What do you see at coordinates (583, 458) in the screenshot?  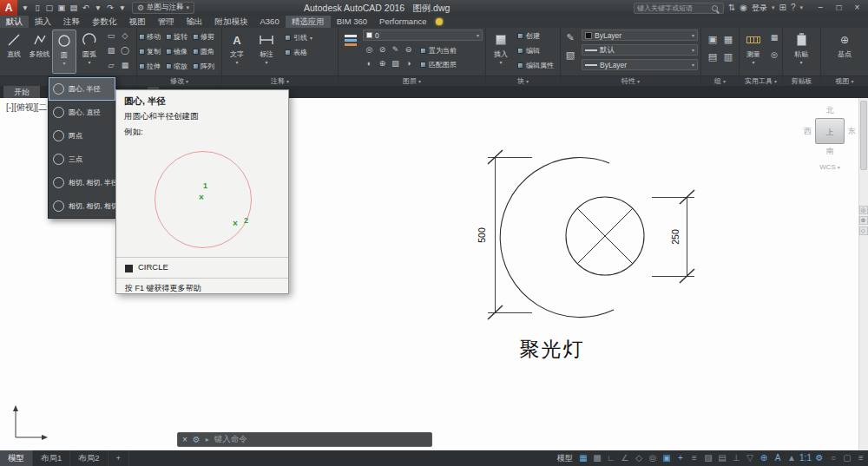 I see `grid-toggle: ▦` at bounding box center [583, 458].